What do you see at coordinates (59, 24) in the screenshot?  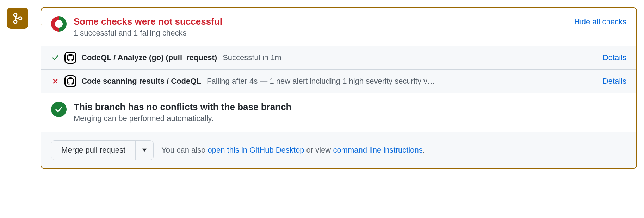 I see `status-donut-icon` at bounding box center [59, 24].